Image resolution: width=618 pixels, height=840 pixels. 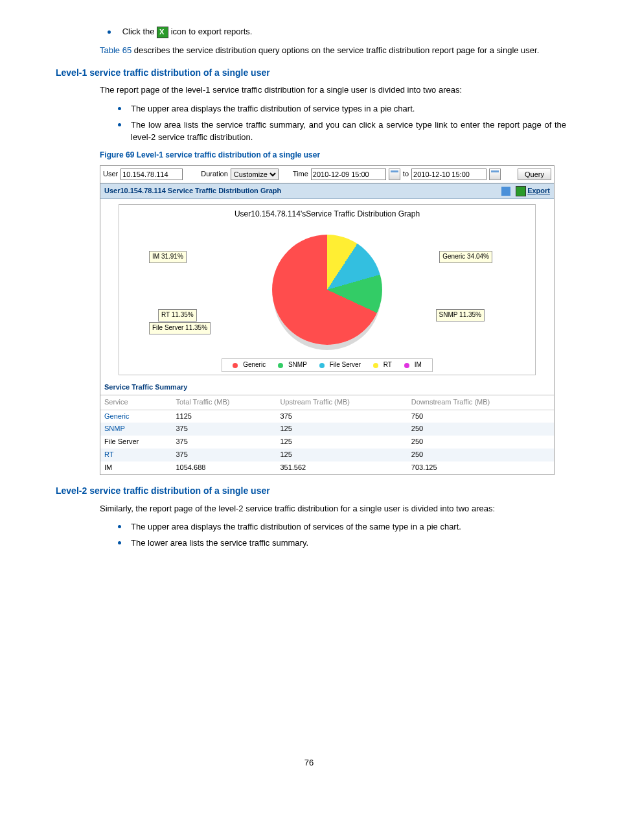 What do you see at coordinates (342, 132) in the screenshot?
I see `list-item: The low area lists the service traffic s…` at bounding box center [342, 132].